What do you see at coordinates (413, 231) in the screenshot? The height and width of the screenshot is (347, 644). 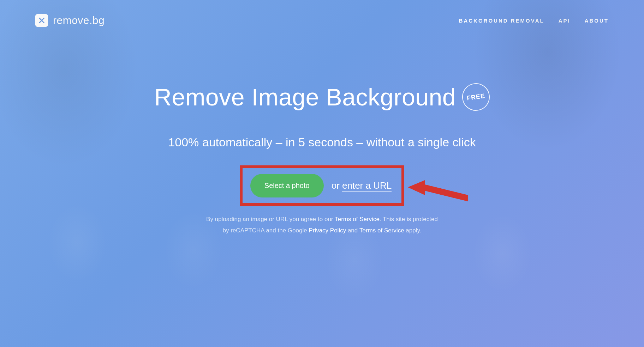 I see `legal-apply: apply.` at bounding box center [413, 231].